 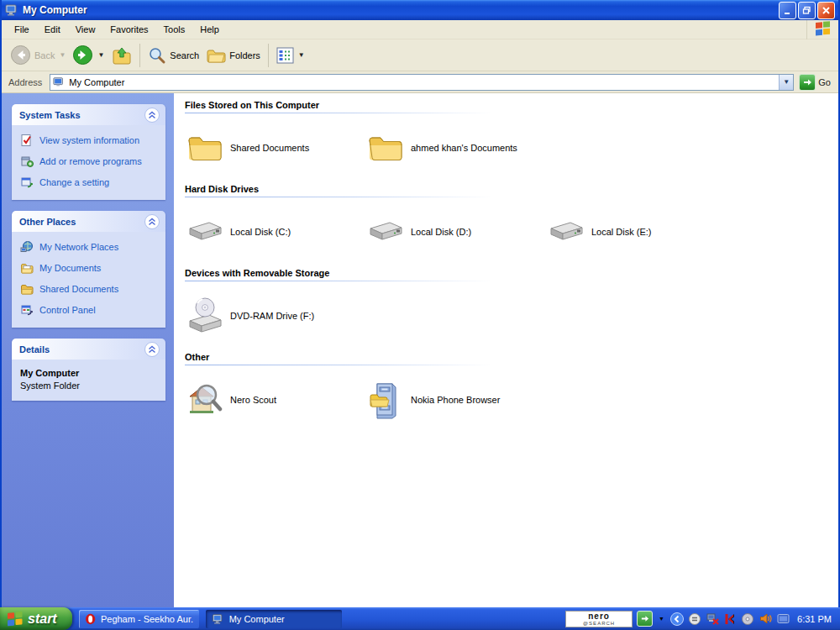 I want to click on item-label: Local Disk (E:), so click(x=622, y=232).